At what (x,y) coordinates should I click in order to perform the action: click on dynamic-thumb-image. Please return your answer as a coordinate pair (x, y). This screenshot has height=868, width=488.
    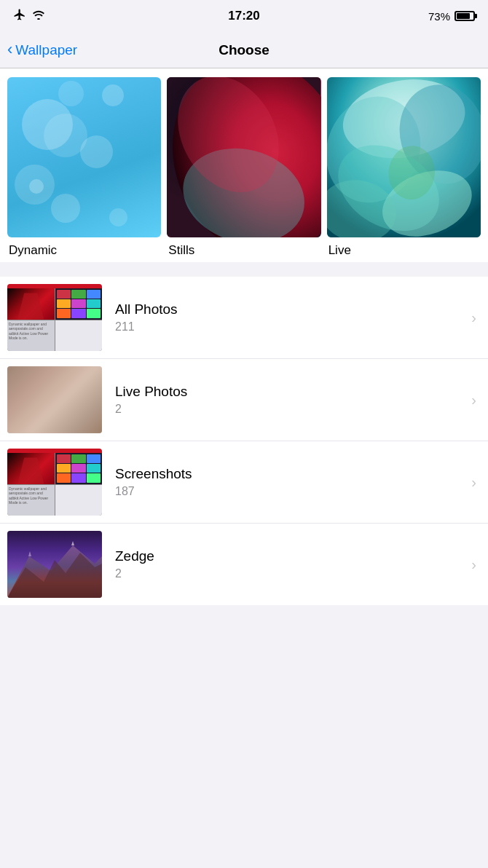
    Looking at the image, I should click on (84, 157).